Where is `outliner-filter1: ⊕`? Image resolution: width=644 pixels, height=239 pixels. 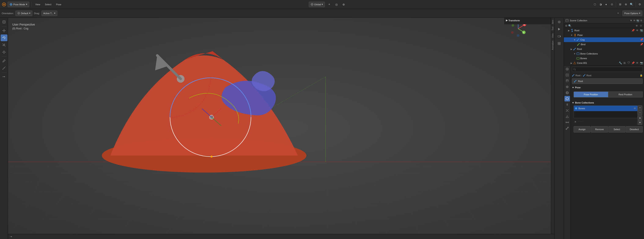 outliner-filter1: ⊕ is located at coordinates (637, 25).